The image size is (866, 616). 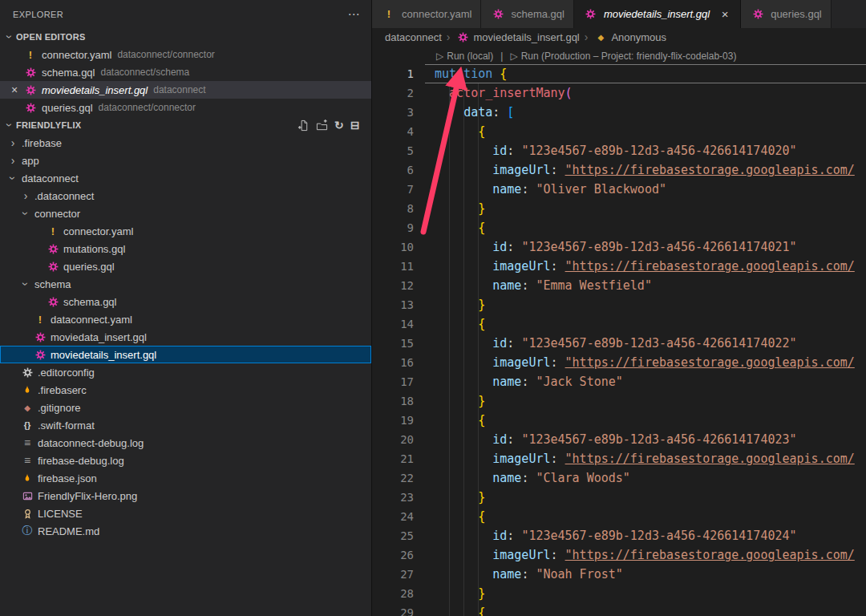 What do you see at coordinates (186, 125) in the screenshot?
I see `workspace-header: › FRIENDLYFLIX ↻⊟` at bounding box center [186, 125].